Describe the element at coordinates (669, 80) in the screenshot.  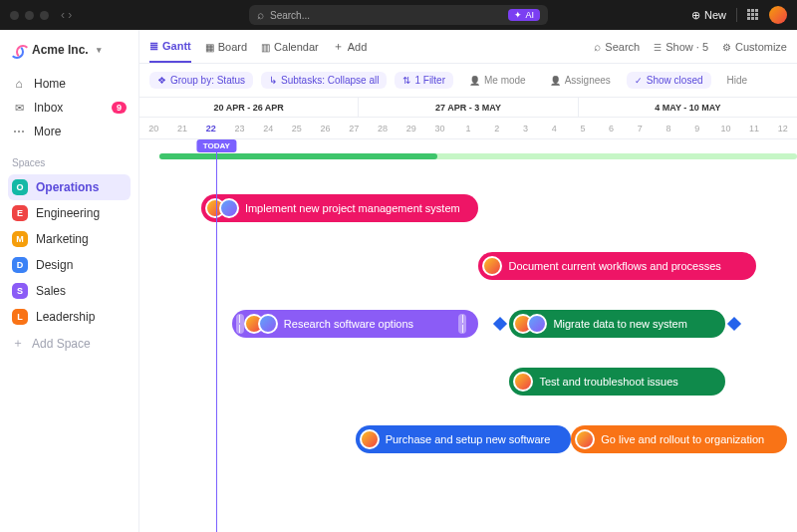
I see `show-closed-pill: Show closed` at that location.